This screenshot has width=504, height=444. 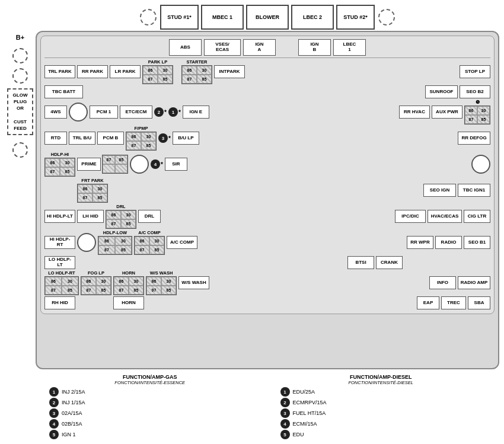 What do you see at coordinates (165, 138) in the screenshot?
I see `badge-3-star: 3 *` at bounding box center [165, 138].